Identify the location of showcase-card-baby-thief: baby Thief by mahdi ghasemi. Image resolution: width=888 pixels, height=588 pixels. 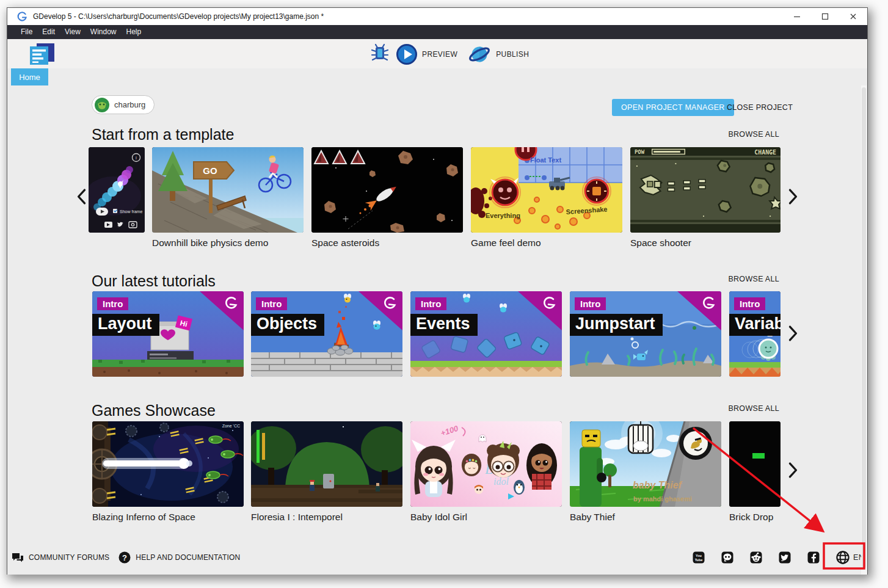
(646, 464).